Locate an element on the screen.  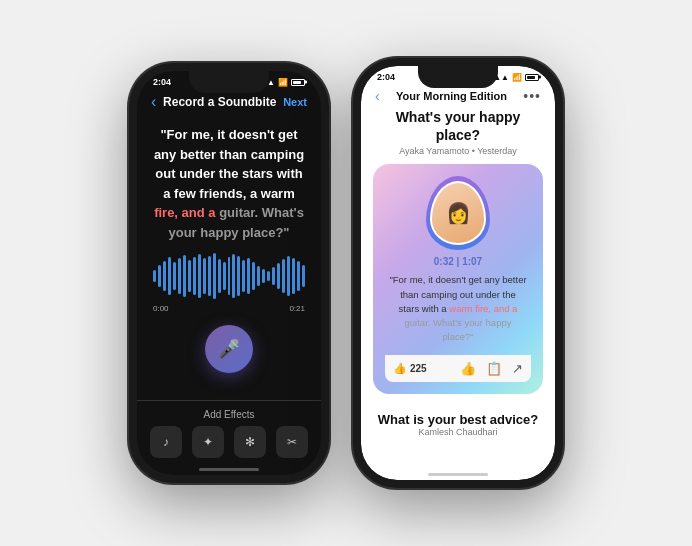
avatar-inner: 👩 is located at coordinates (458, 213).